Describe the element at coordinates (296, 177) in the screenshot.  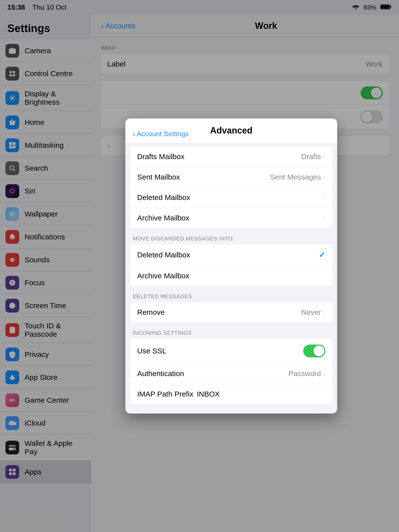
I see `sent-value-text: Sent Messages` at that location.